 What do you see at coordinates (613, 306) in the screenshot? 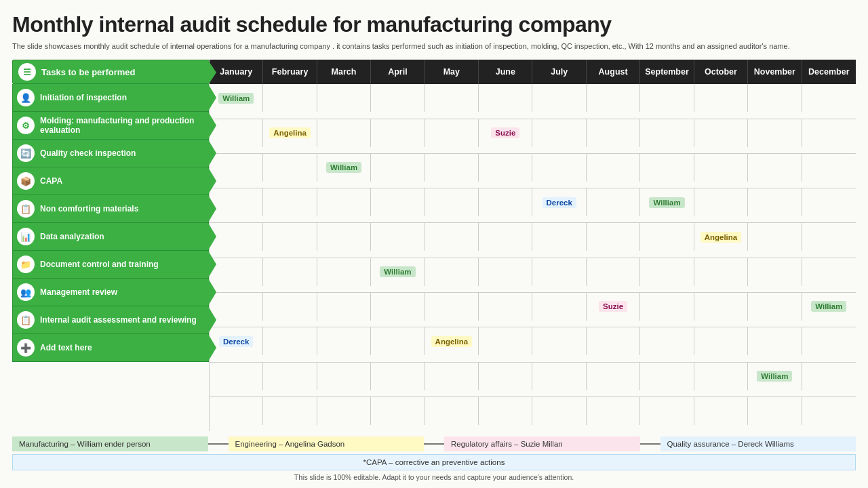
I see `auditor-badge: Suzie` at bounding box center [613, 306].